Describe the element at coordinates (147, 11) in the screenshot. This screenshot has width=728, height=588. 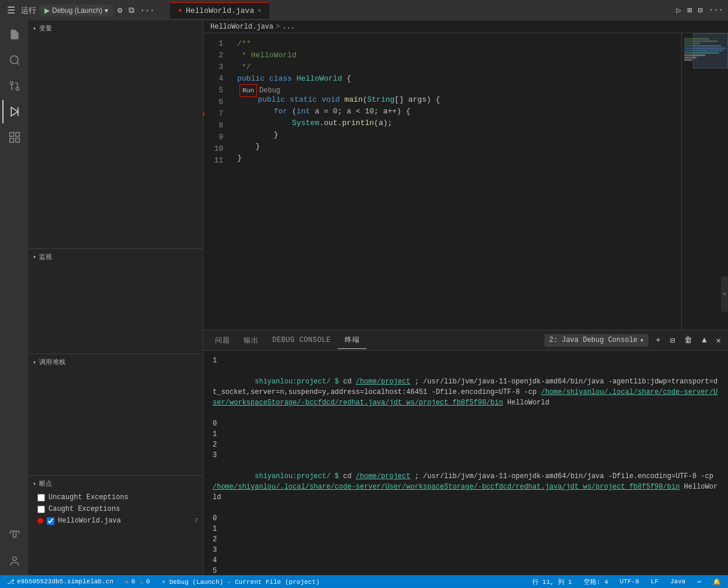
I see `debug-more-icon: ···` at that location.